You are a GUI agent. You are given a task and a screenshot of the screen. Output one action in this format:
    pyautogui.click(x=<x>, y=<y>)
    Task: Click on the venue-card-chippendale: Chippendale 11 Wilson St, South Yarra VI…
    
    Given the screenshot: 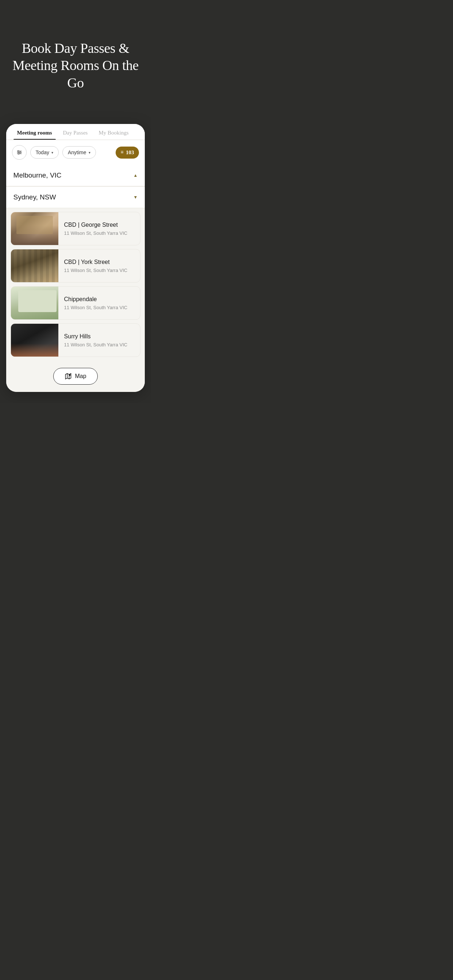 What is the action you would take?
    pyautogui.click(x=76, y=303)
    